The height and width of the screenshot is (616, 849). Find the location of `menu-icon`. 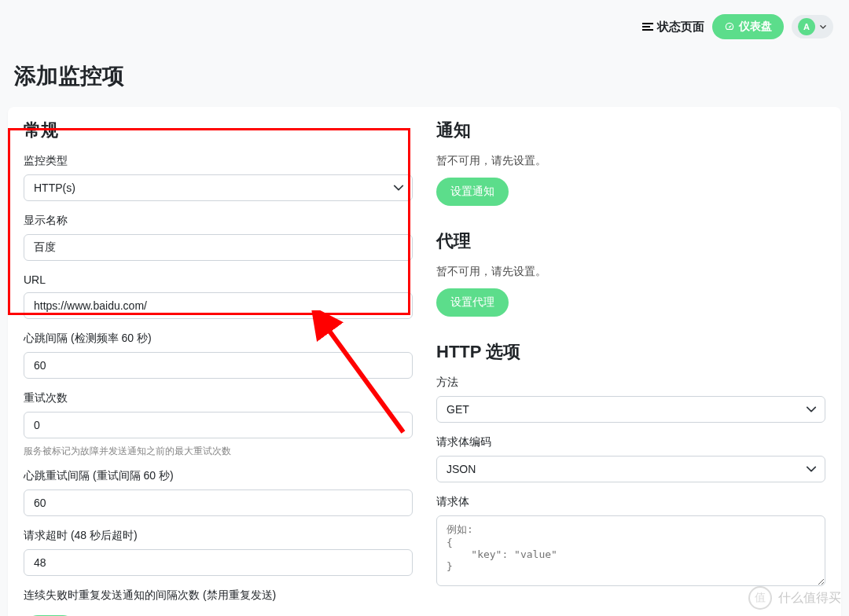

menu-icon is located at coordinates (648, 27).